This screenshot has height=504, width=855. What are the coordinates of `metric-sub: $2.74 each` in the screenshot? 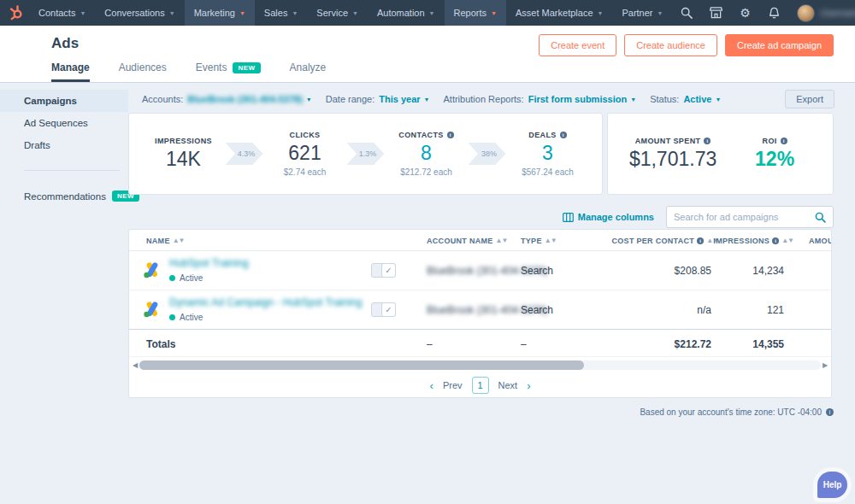 It's located at (305, 173).